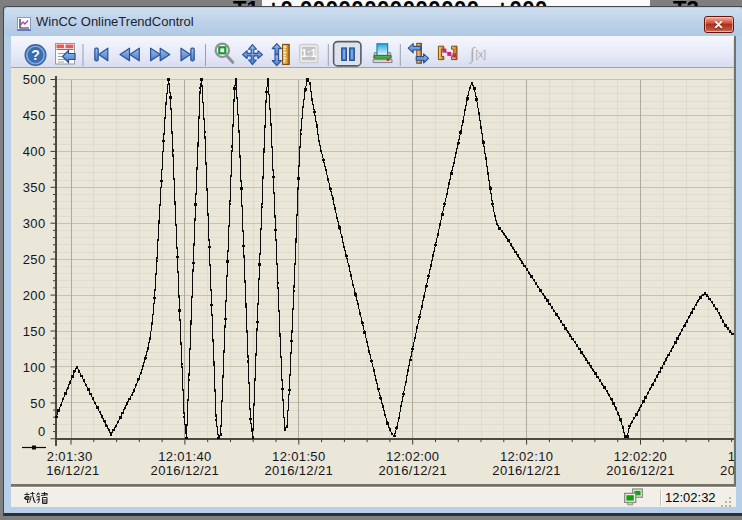 Image resolution: width=742 pixels, height=520 pixels. Describe the element at coordinates (34, 80) in the screenshot. I see `svg-text: 500` at that location.